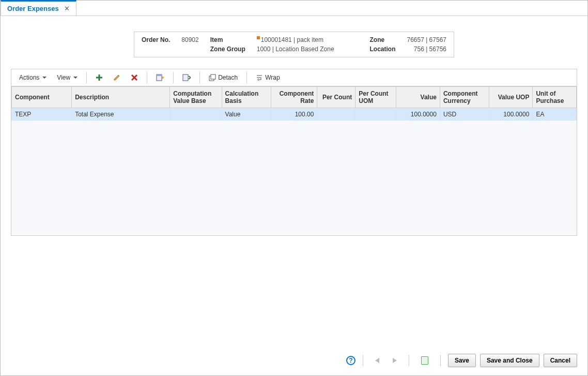 This screenshot has width=588, height=376. Describe the element at coordinates (308, 49) in the screenshot. I see `zone-group-value: 1000 | Location Based Zone` at that location.